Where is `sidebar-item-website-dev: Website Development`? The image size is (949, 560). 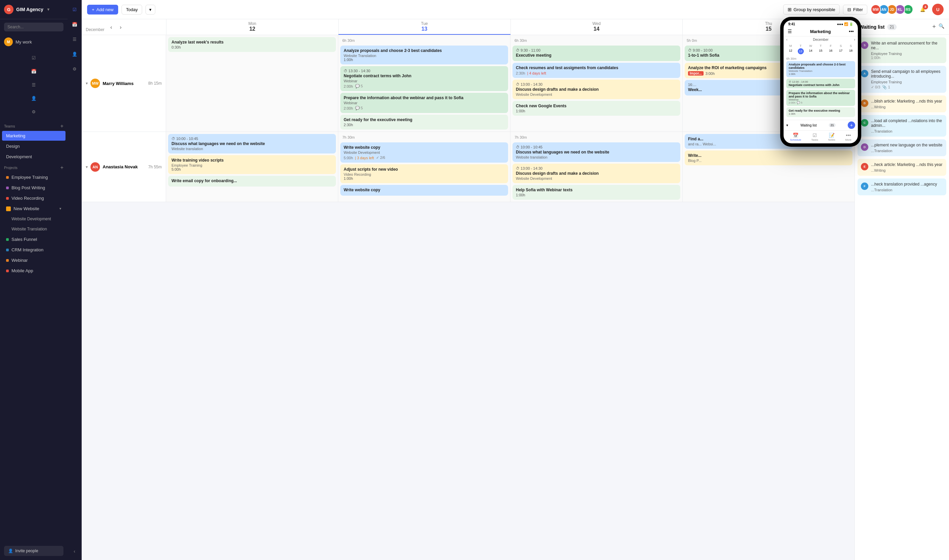 sidebar-item-website-dev: Website Development is located at coordinates (34, 219).